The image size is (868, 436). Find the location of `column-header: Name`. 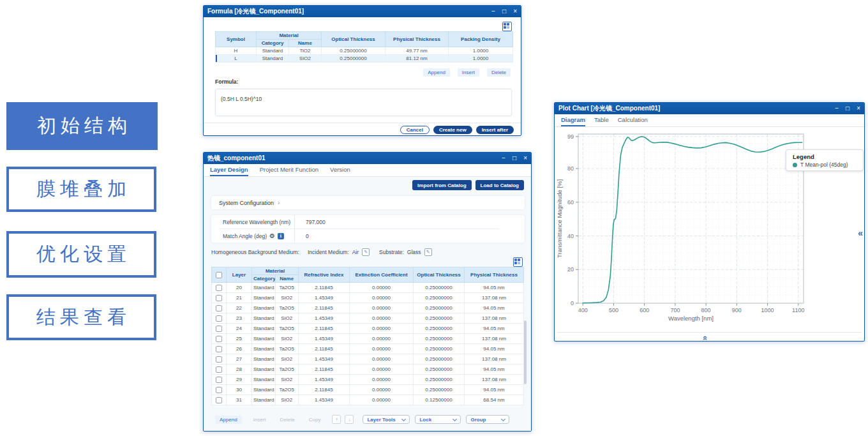

column-header: Name is located at coordinates (305, 43).